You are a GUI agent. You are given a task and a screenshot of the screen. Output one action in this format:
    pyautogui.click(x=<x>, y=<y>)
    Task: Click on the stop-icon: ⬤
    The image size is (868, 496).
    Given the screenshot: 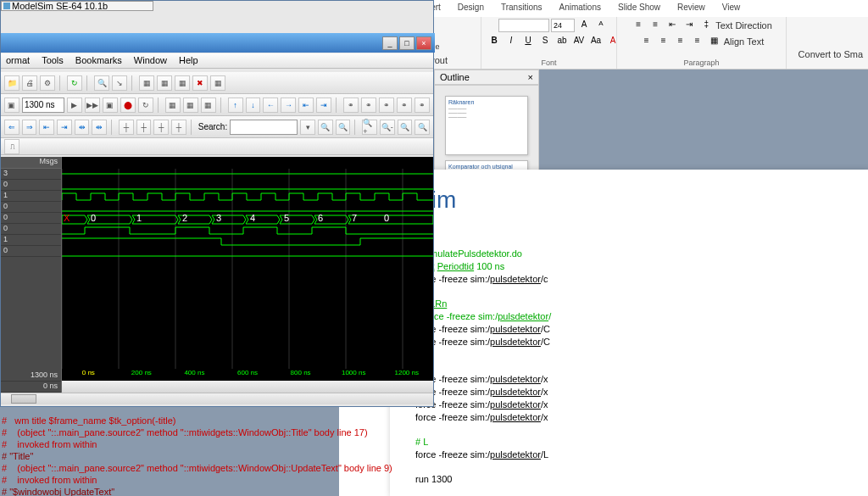 What is the action you would take?
    pyautogui.click(x=128, y=105)
    